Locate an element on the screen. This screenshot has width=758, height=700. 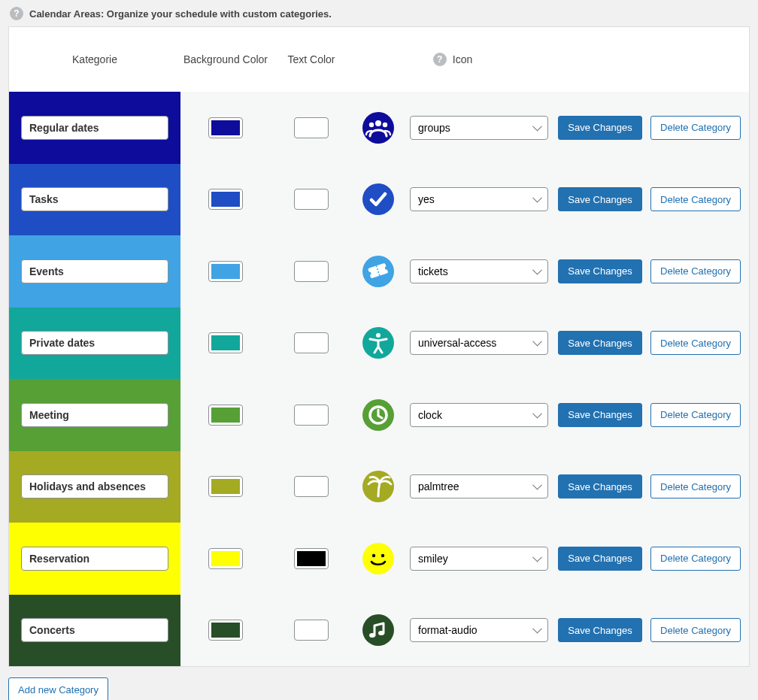
universal-access-icon is located at coordinates (378, 343).